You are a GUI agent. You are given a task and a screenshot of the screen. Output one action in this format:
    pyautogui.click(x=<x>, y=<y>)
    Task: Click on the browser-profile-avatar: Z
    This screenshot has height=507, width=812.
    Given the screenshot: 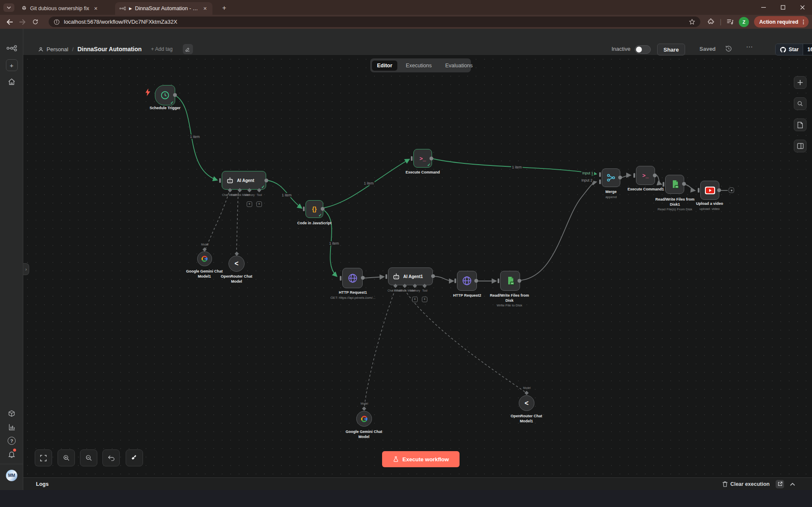 What is the action you would take?
    pyautogui.click(x=744, y=22)
    